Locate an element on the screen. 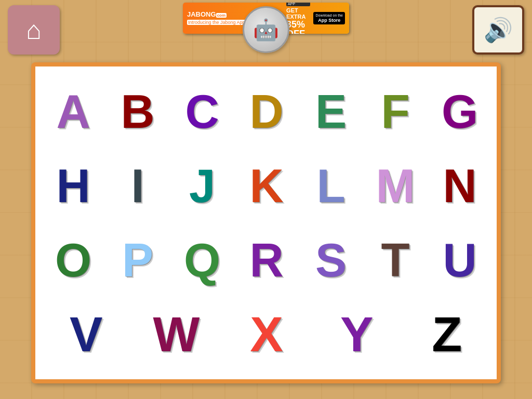 The image size is (532, 399). letter-F: F is located at coordinates (395, 112).